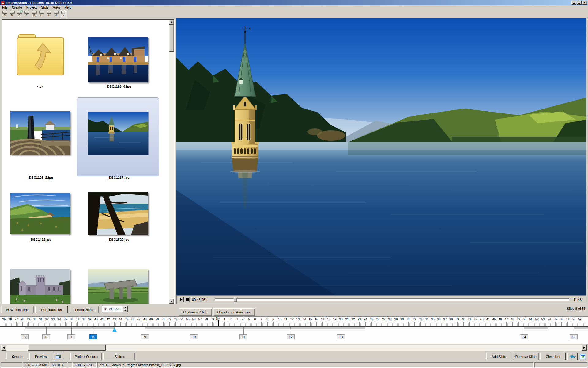 Image resolution: width=588 pixels, height=368 pixels. I want to click on add-slide-button: Add Slide, so click(499, 356).